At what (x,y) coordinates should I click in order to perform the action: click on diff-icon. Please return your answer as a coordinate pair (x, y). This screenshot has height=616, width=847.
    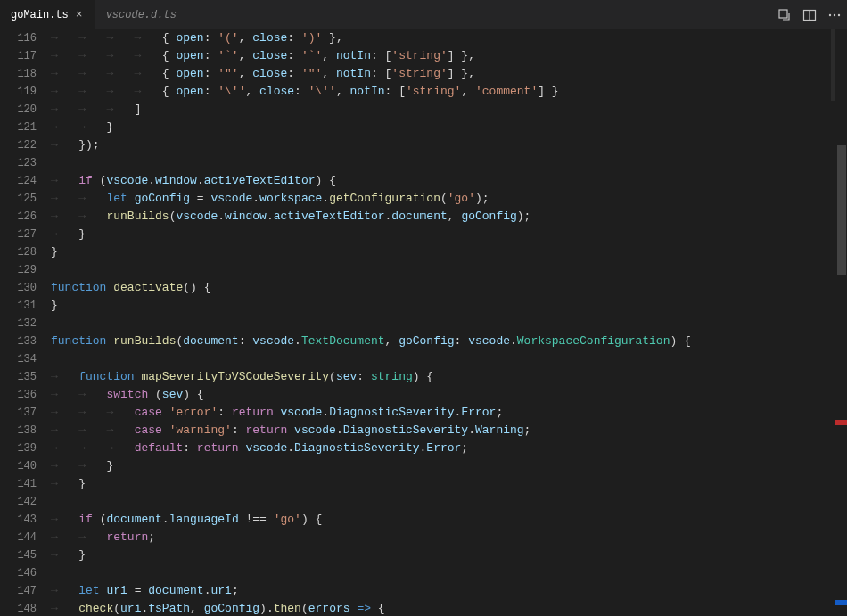
    Looking at the image, I should click on (785, 15).